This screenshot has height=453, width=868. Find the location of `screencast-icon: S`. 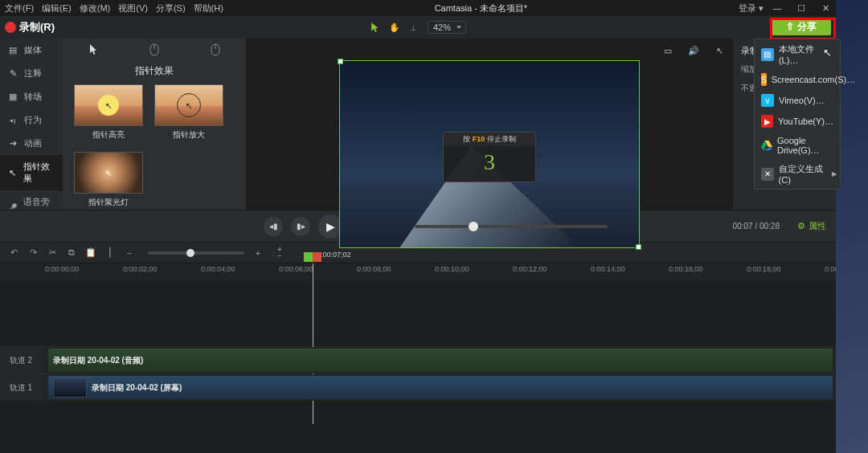

screencast-icon: S is located at coordinates (764, 80).